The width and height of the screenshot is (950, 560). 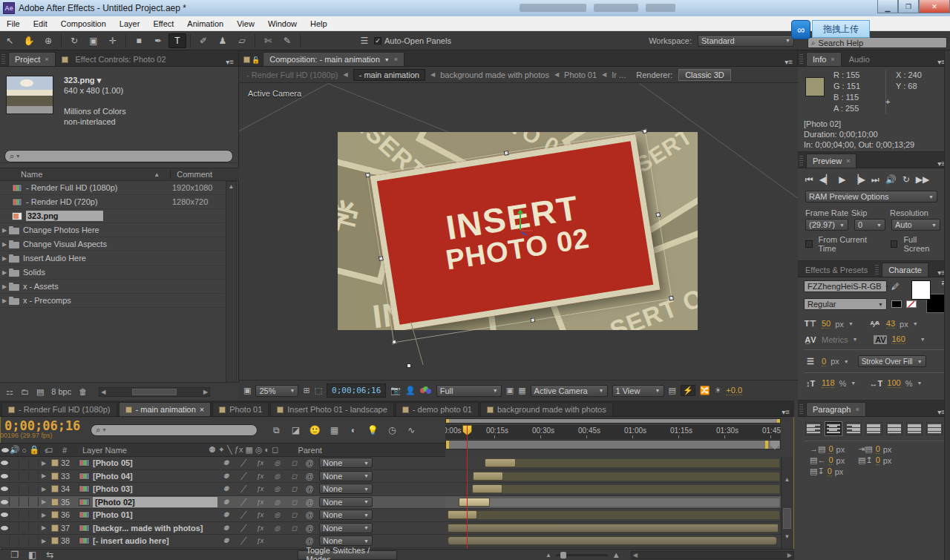 What do you see at coordinates (59, 409) in the screenshot?
I see `tab-render-full-hd: - Render Full HD (1080p)` at bounding box center [59, 409].